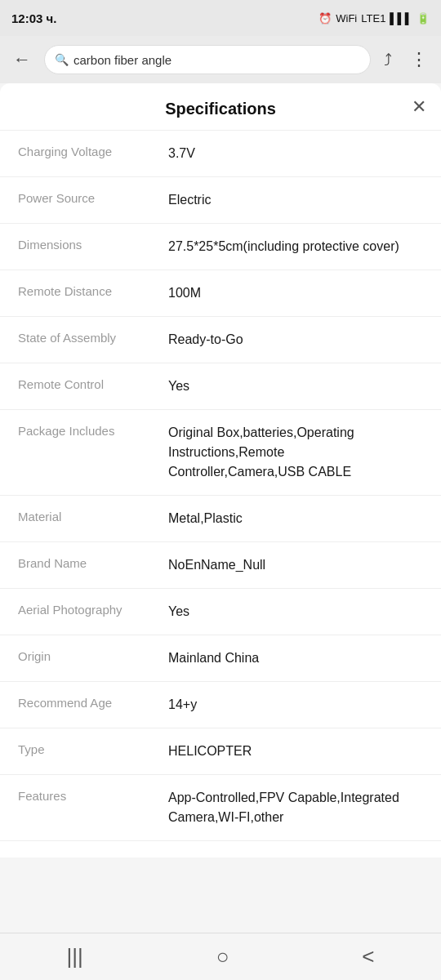 The image size is (441, 980). Describe the element at coordinates (220, 452) in the screenshot. I see `table-row: Package IncludesOriginal Box,batteries,O…` at that location.